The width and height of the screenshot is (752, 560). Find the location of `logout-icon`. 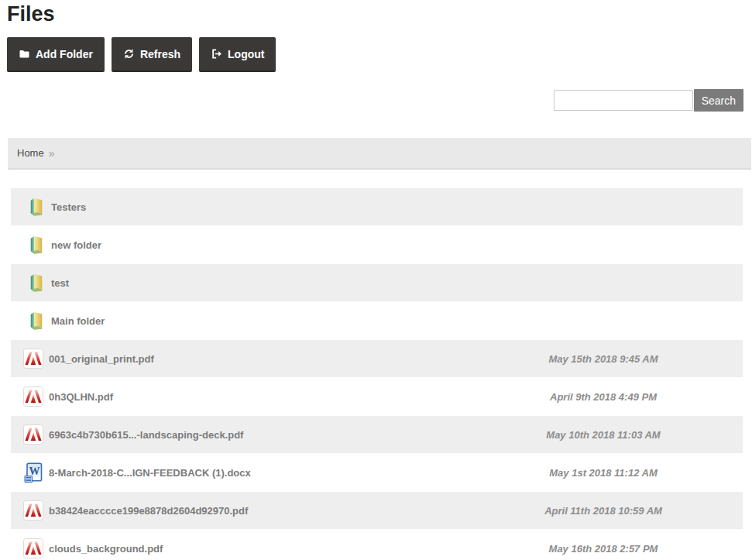

logout-icon is located at coordinates (217, 54).